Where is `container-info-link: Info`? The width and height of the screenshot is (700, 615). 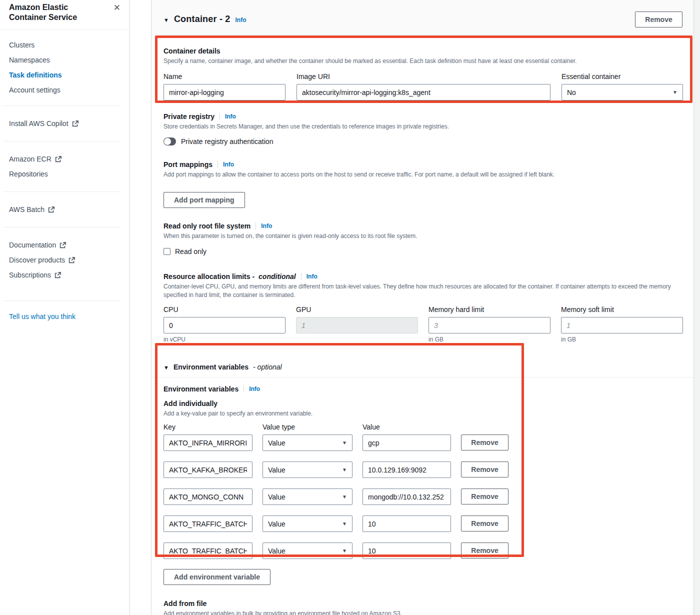 container-info-link: Info is located at coordinates (241, 20).